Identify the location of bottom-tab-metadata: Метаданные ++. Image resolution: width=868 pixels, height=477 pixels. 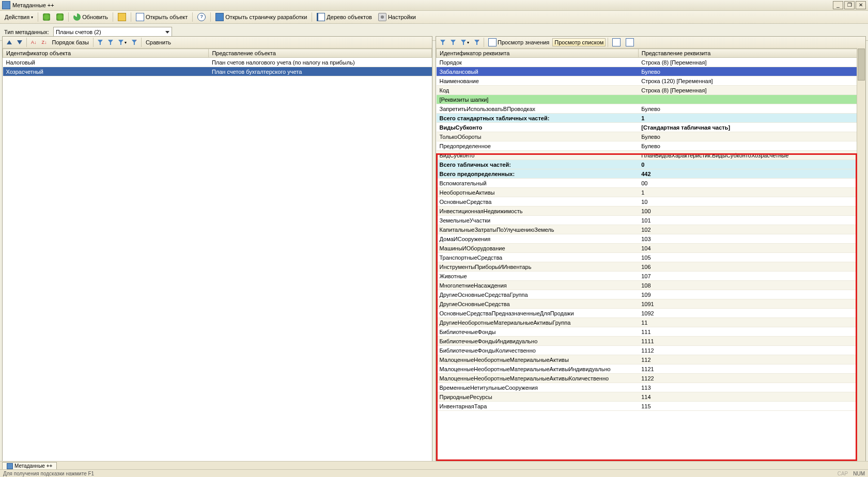
(29, 466).